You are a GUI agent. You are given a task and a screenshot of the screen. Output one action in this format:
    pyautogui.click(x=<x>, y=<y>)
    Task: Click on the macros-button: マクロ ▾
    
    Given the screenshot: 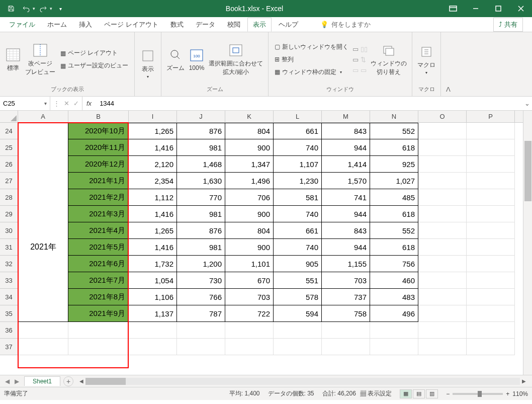 What is the action you would take?
    pyautogui.click(x=426, y=59)
    